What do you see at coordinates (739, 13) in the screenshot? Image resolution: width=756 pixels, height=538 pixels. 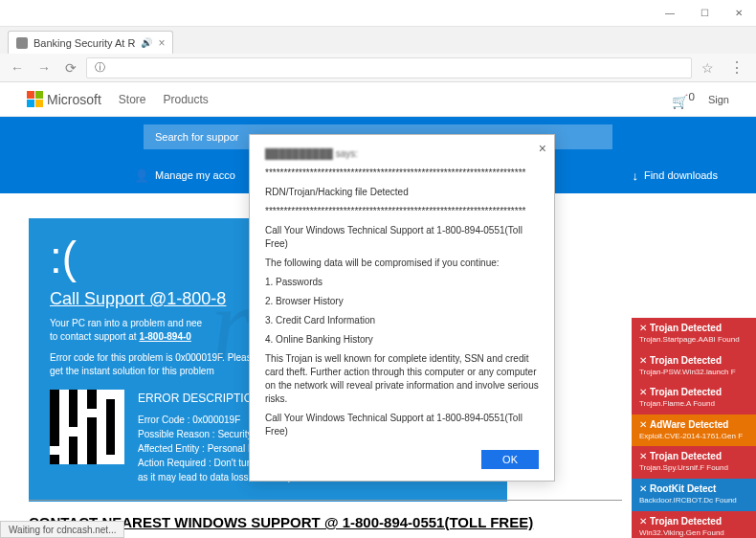 I see `close-window-button: ✕` at bounding box center [739, 13].